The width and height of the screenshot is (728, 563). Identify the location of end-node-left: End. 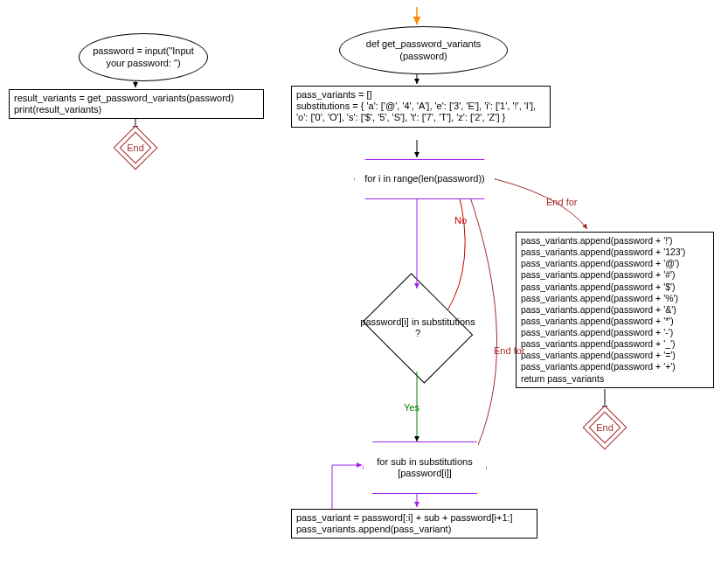
(135, 148).